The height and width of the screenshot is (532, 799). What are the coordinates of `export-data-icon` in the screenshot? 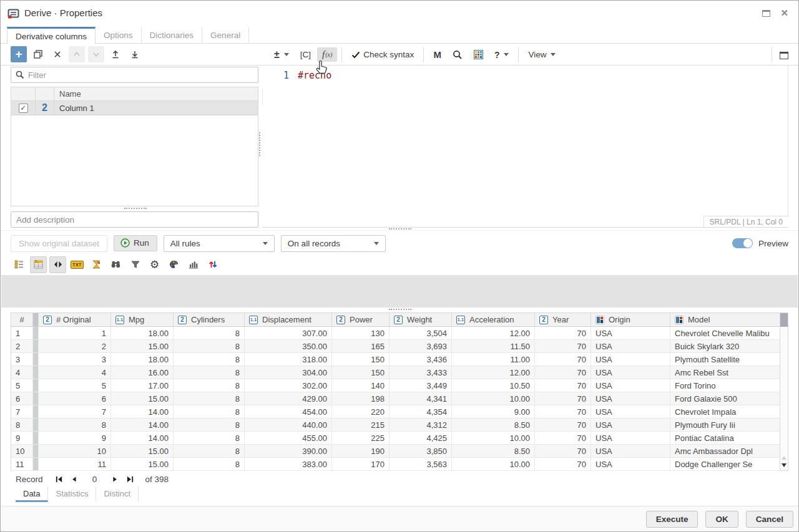 It's located at (96, 264).